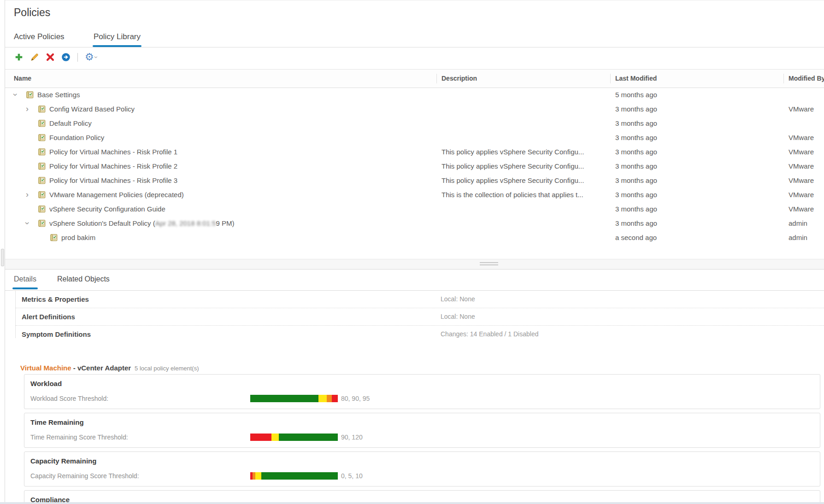 The width and height of the screenshot is (824, 504). Describe the element at coordinates (48, 317) in the screenshot. I see `details-row-label: Alert Definitions` at that location.